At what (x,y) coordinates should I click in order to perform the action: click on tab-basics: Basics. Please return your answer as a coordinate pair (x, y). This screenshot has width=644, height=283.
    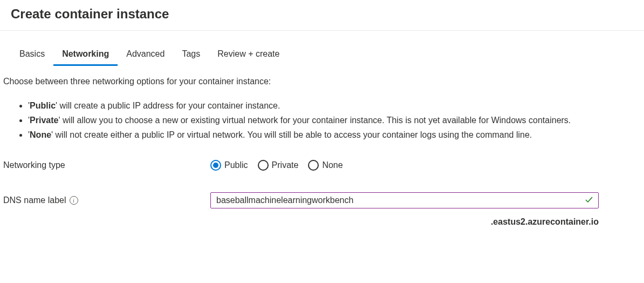
    Looking at the image, I should click on (32, 56).